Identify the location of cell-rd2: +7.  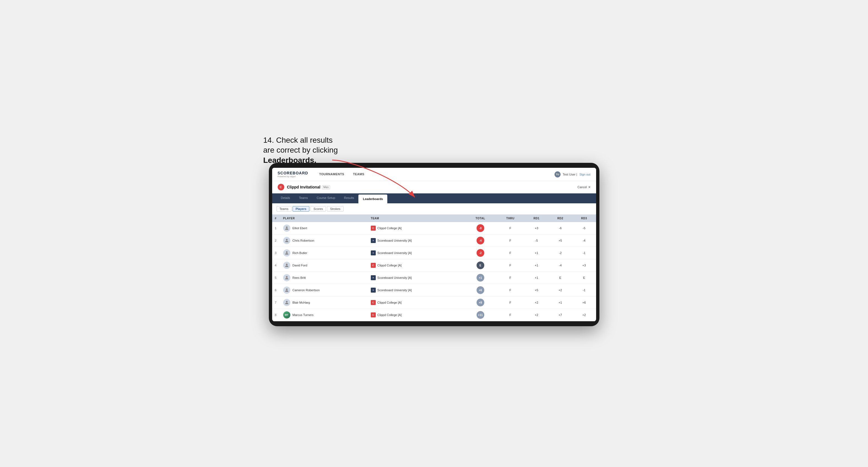
(560, 315).